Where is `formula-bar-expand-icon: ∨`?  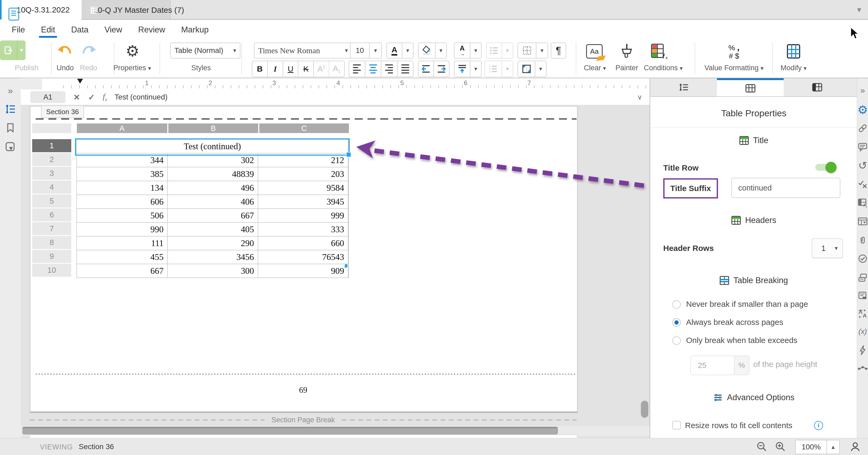 formula-bar-expand-icon: ∨ is located at coordinates (640, 97).